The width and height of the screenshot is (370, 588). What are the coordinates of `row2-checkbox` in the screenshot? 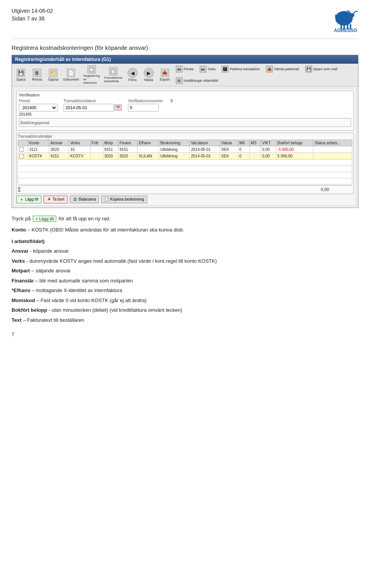 It's located at (22, 156).